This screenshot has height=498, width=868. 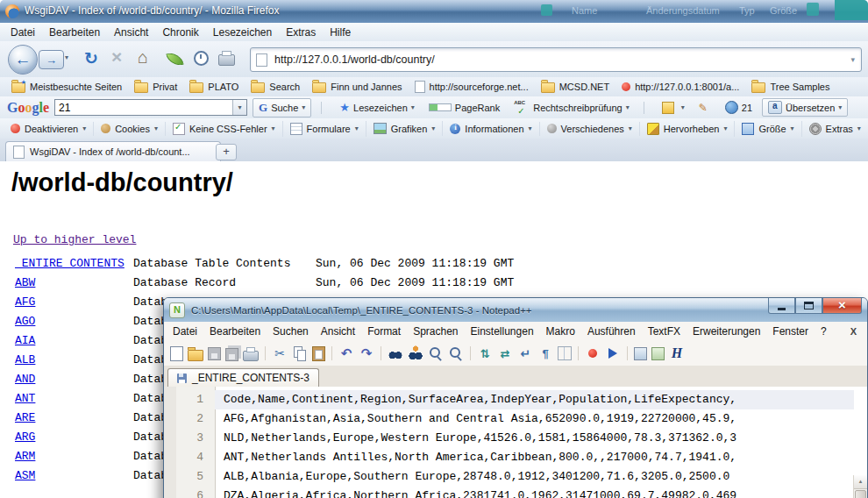 I want to click on up-to-higher-level-link: Up to higher level, so click(x=75, y=240).